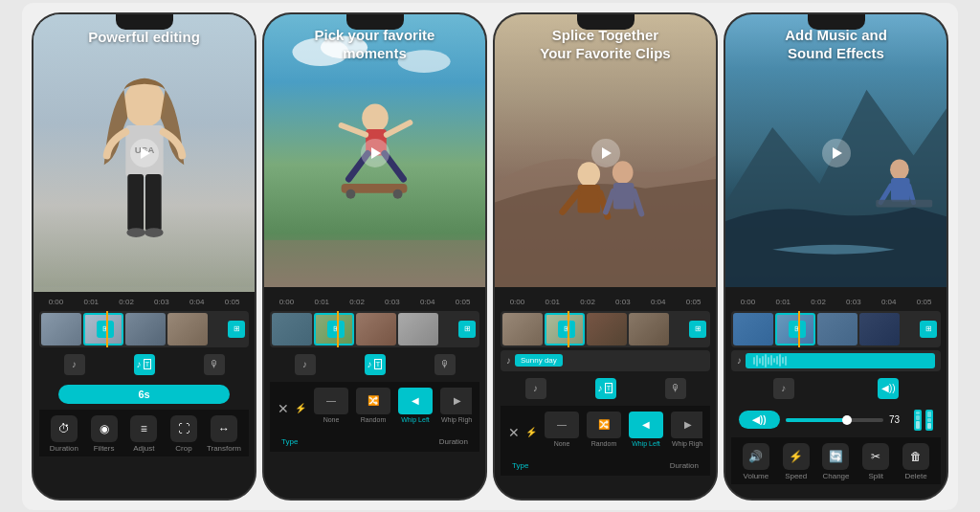  I want to click on clip-icon-selected-3: ⊞, so click(567, 329).